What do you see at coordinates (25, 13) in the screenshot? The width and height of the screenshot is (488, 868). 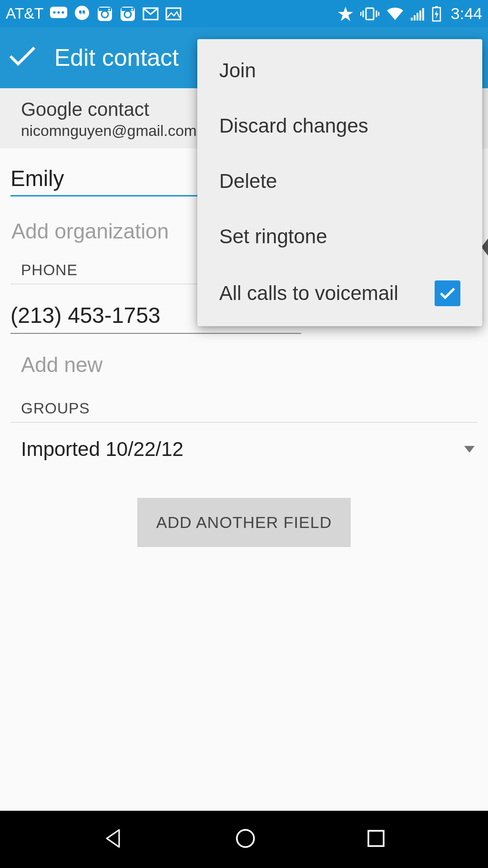 I see `carrier-label: AT&T` at bounding box center [25, 13].